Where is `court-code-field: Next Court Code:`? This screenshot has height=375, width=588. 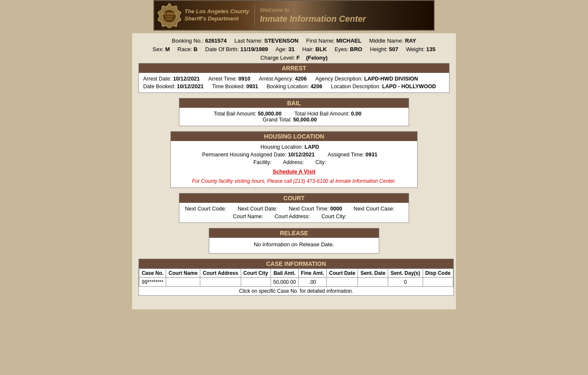 court-code-field: Next Court Code: is located at coordinates (205, 209).